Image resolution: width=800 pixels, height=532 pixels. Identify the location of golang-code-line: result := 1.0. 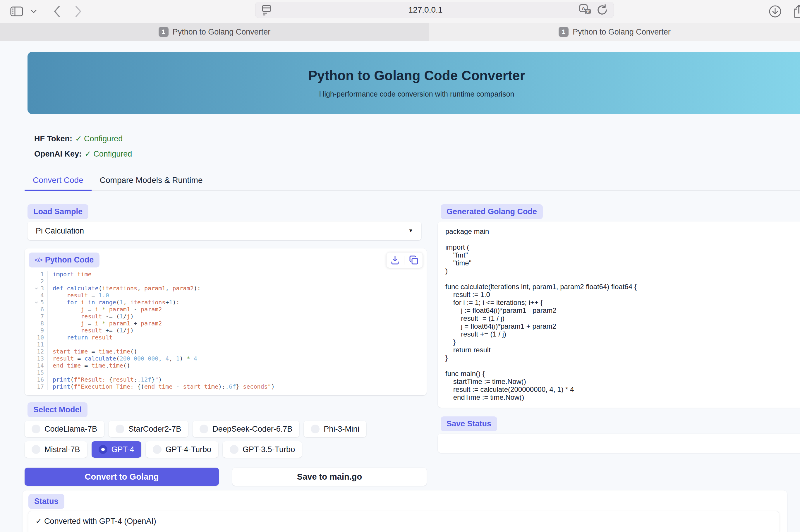
(623, 294).